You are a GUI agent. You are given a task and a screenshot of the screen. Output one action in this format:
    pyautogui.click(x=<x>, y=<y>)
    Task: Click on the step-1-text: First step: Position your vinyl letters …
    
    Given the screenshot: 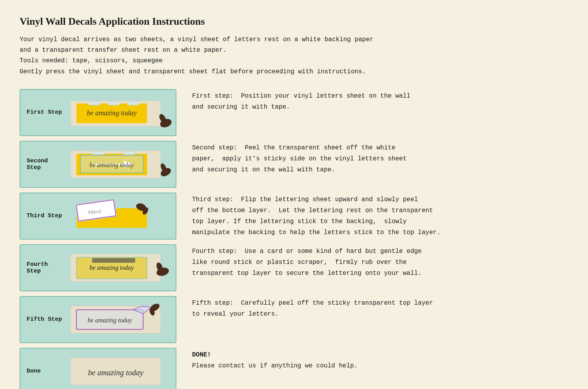 What is the action you would take?
    pyautogui.click(x=380, y=101)
    